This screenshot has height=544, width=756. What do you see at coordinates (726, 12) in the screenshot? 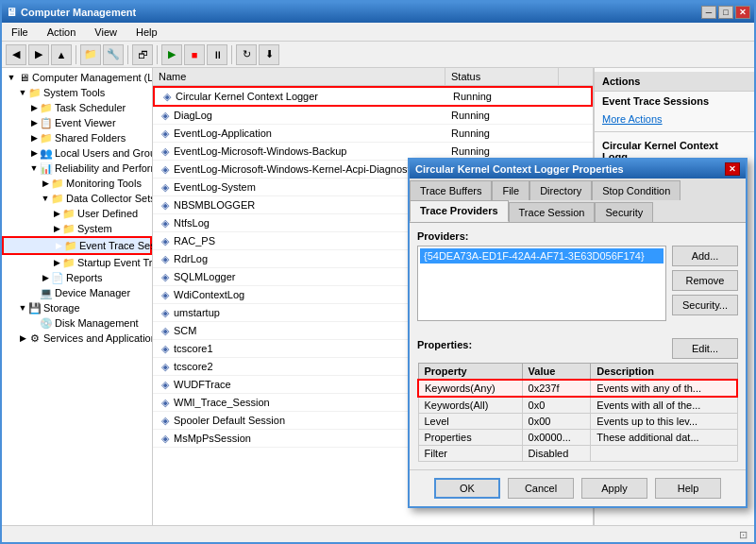
I see `maximize-button: □` at bounding box center [726, 12].